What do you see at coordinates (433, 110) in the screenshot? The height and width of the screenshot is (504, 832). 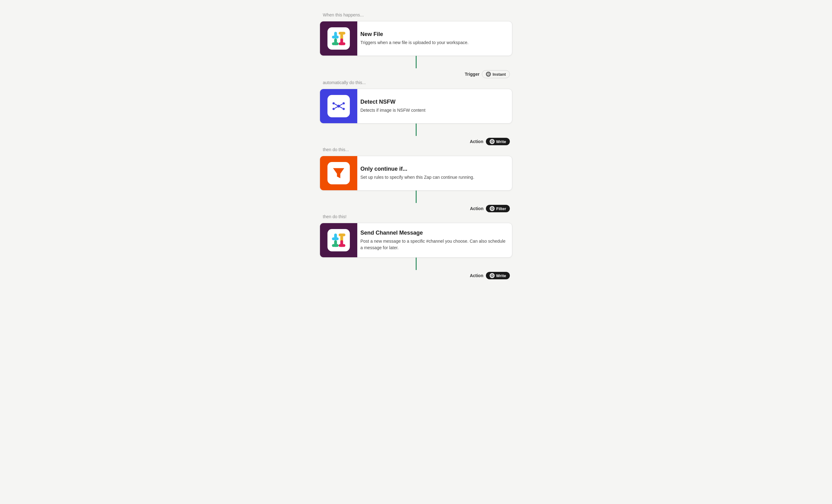 I see `step-desc-1: Detects if image is NSFW content` at bounding box center [433, 110].